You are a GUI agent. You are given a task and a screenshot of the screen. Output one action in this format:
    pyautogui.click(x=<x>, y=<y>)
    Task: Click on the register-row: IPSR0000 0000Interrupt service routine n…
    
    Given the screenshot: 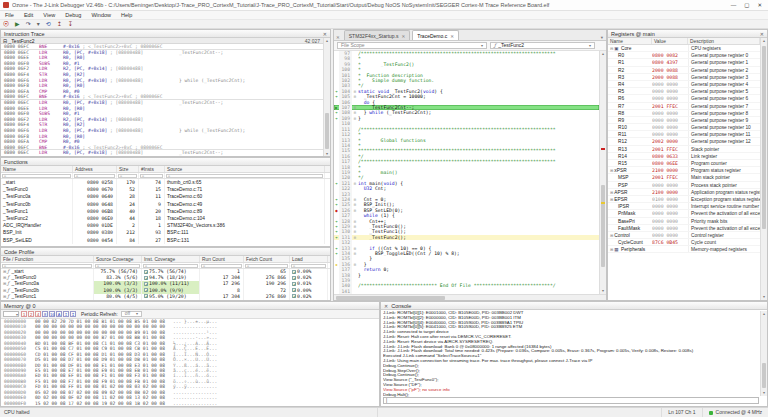 What is the action you would take?
    pyautogui.click(x=684, y=206)
    